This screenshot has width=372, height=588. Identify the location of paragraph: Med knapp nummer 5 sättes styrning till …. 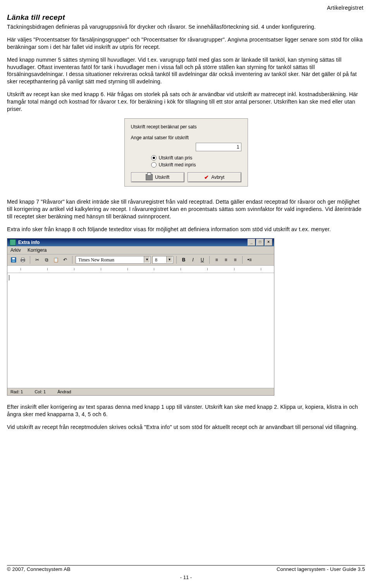
(186, 71).